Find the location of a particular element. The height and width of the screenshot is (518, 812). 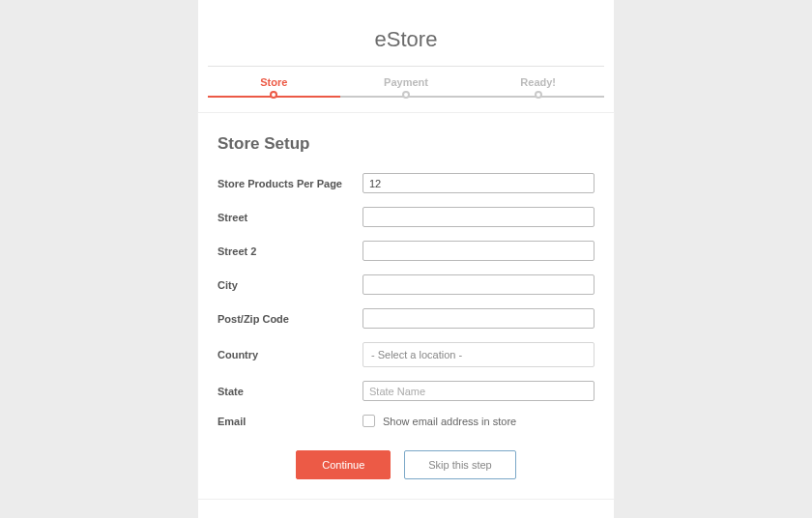

card-title: Store Setup is located at coordinates (406, 144).